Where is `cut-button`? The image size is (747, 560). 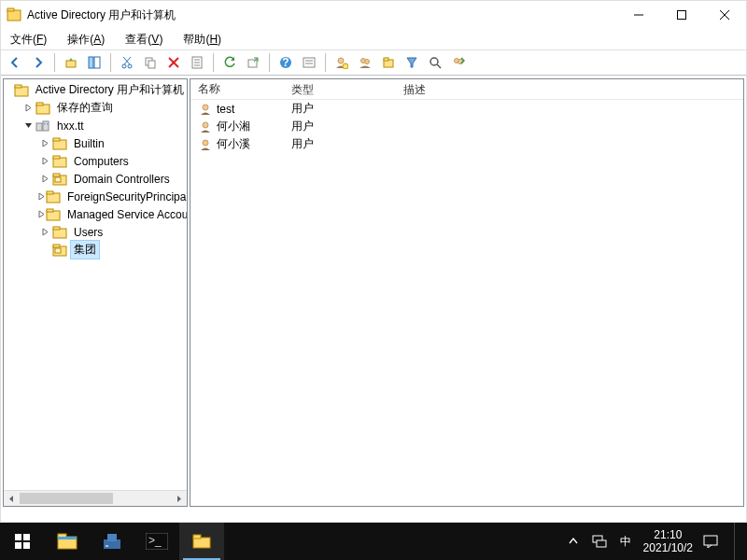
cut-button is located at coordinates (127, 63).